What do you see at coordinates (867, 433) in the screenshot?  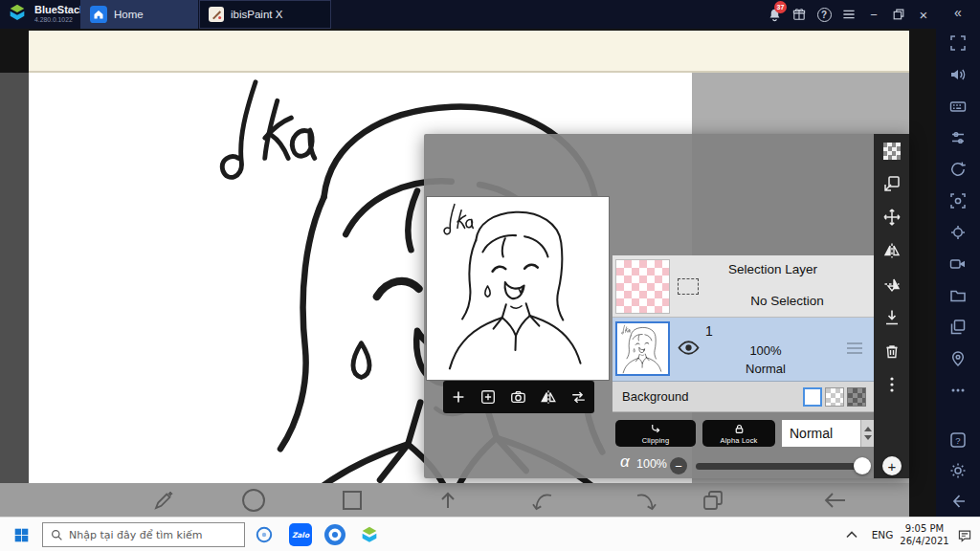 I see `blend-mode-spinner` at bounding box center [867, 433].